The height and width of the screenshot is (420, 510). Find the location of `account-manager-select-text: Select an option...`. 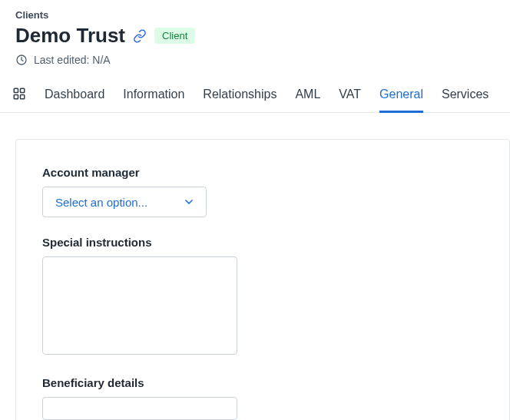

account-manager-select-text: Select an option... is located at coordinates (101, 203).